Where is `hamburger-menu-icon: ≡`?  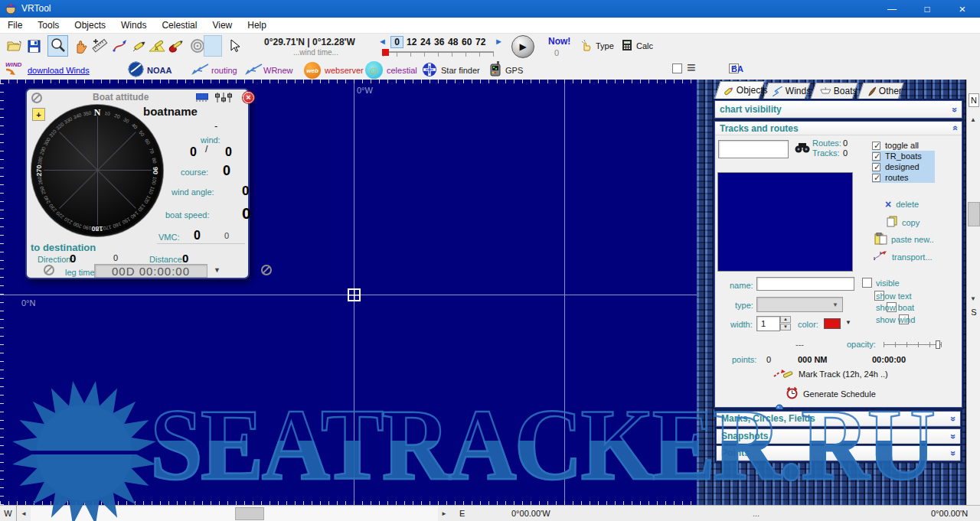
hamburger-menu-icon: ≡ is located at coordinates (691, 67).